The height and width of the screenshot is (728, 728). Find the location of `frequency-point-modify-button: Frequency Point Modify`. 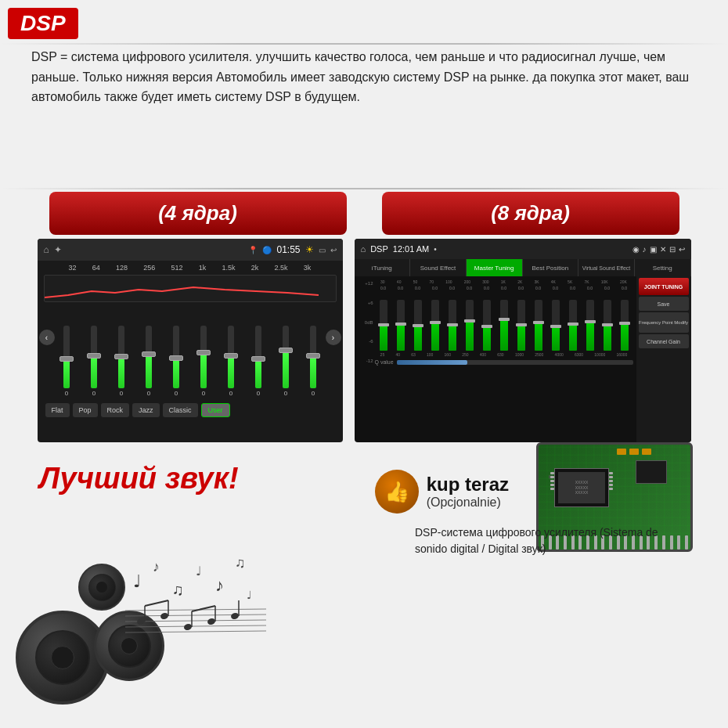

frequency-point-modify-button: Frequency Point Modify is located at coordinates (664, 323).